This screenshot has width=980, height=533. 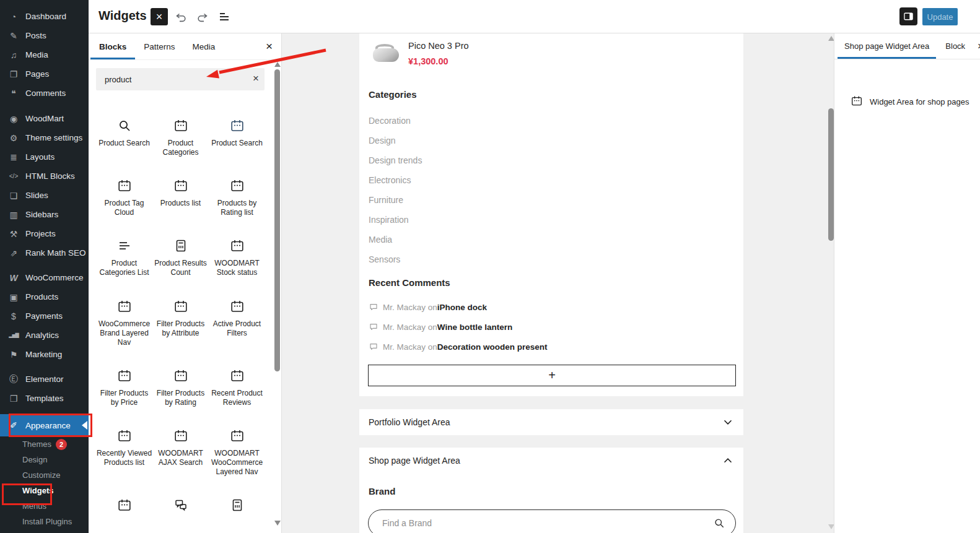 I want to click on block-item-product-search: Product Search, so click(x=124, y=149).